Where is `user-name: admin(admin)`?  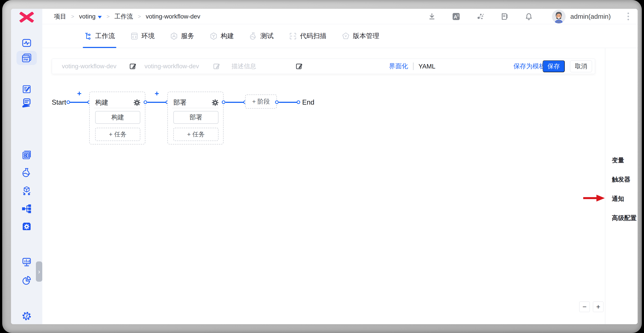 user-name: admin(admin) is located at coordinates (590, 16).